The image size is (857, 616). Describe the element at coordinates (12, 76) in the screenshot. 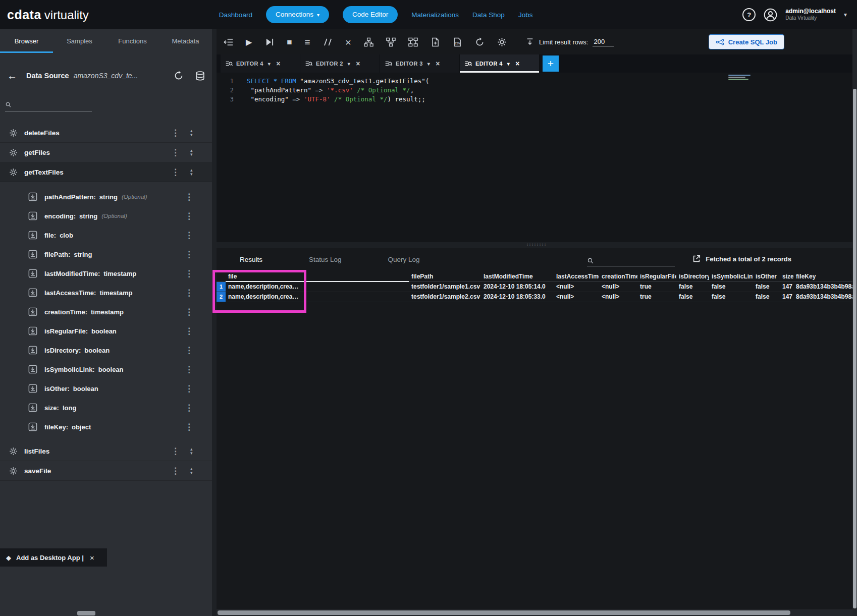

I see `back-arrow-icon: ←` at that location.